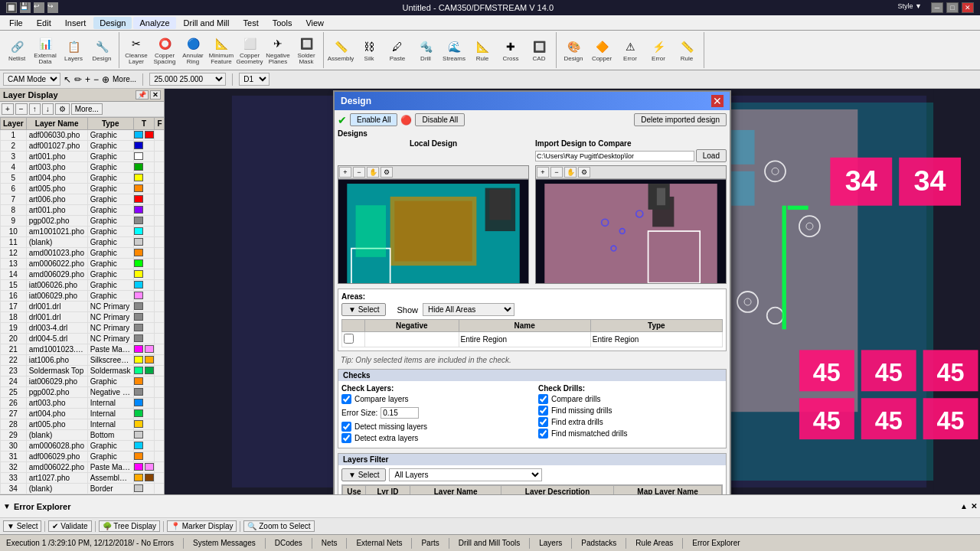  Describe the element at coordinates (289, 543) in the screenshot. I see `tab-dcodes: DCodes` at that location.